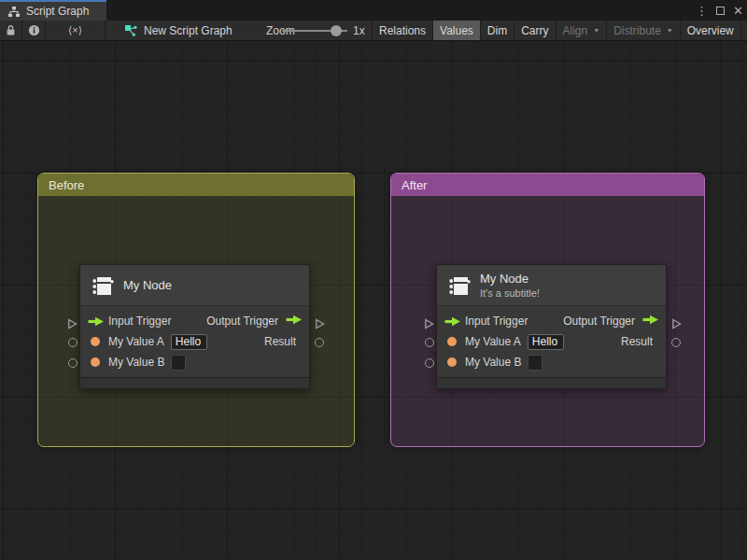  What do you see at coordinates (66, 185) in the screenshot?
I see `group-before-label: Before` at bounding box center [66, 185].